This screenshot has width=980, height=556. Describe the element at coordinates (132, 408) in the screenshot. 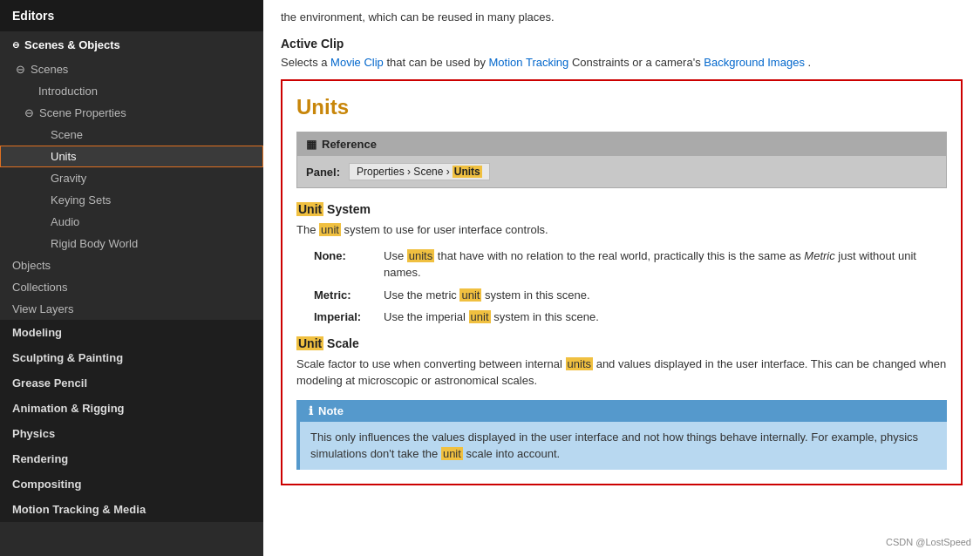

I see `sidebar-item-animation: Animation & Rigging` at that location.